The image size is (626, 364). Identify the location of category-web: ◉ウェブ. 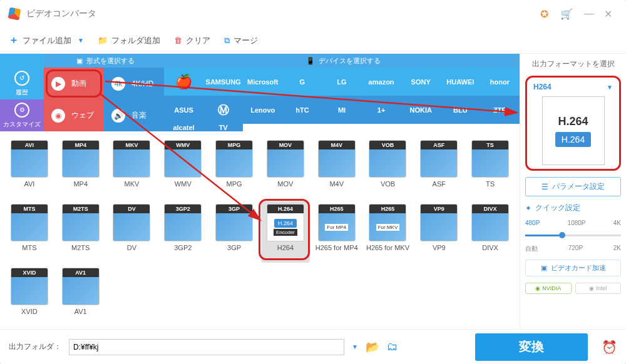
(74, 115).